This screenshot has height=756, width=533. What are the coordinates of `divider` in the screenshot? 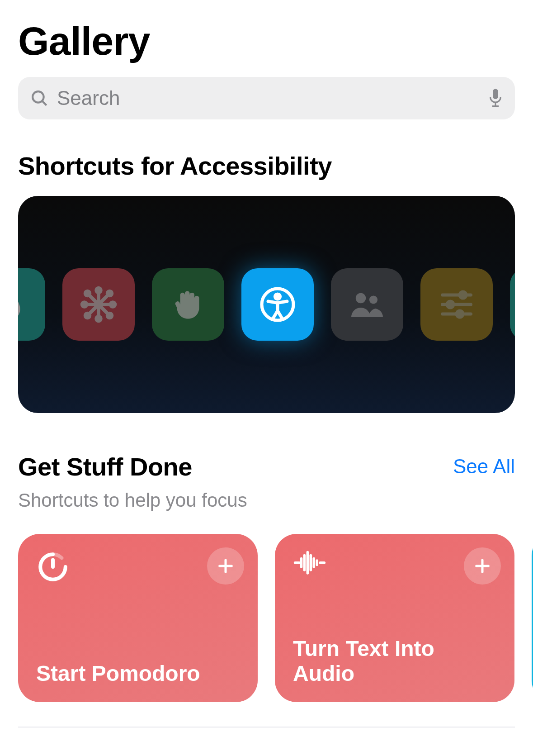 It's located at (267, 727).